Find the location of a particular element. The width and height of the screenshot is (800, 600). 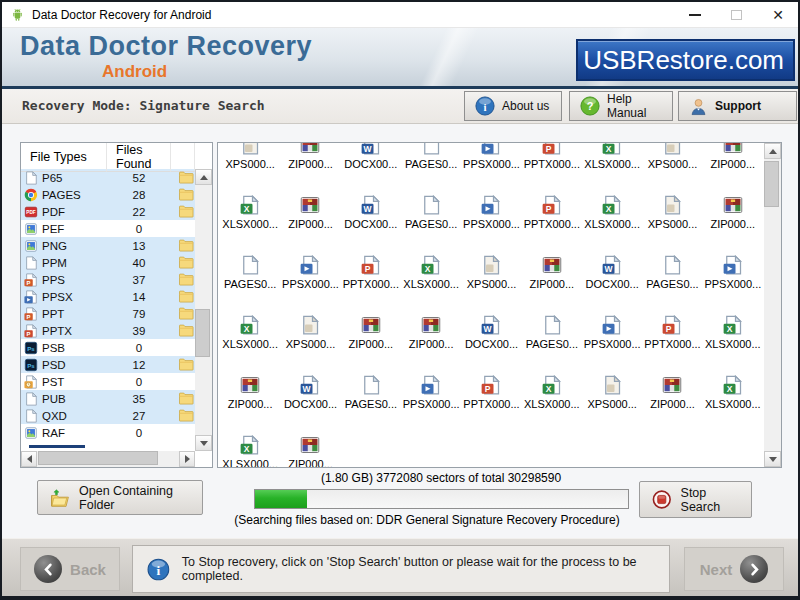

minimize-icon is located at coordinates (695, 15).